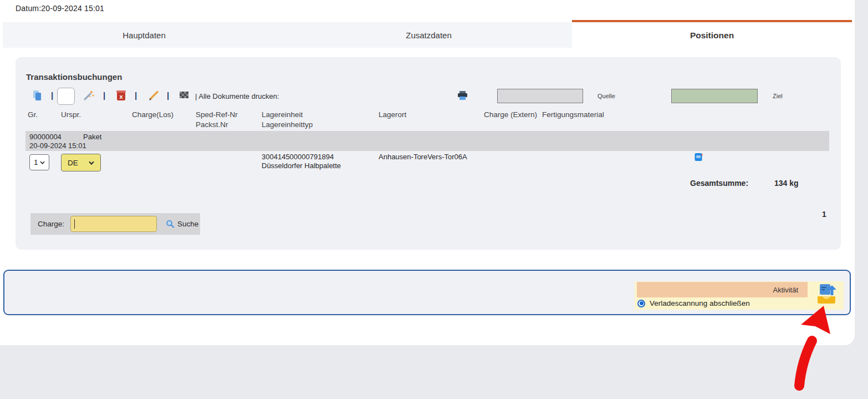 The width and height of the screenshot is (868, 399). What do you see at coordinates (185, 95) in the screenshot?
I see `finish-flag-icon` at bounding box center [185, 95].